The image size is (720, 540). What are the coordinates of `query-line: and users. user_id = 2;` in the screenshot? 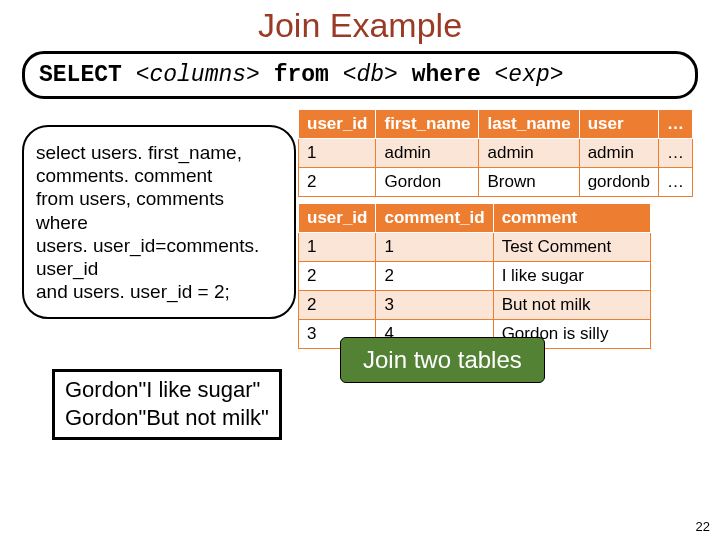 It's located at (160, 292).